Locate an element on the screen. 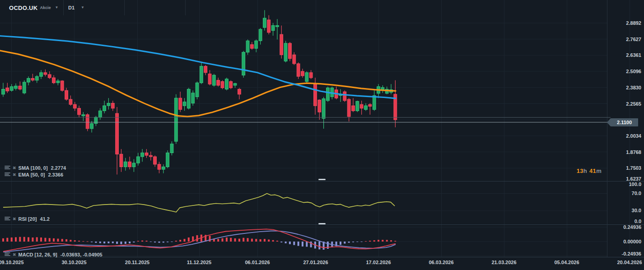  rsi-indicator-label: RSI [20] is located at coordinates (28, 219).